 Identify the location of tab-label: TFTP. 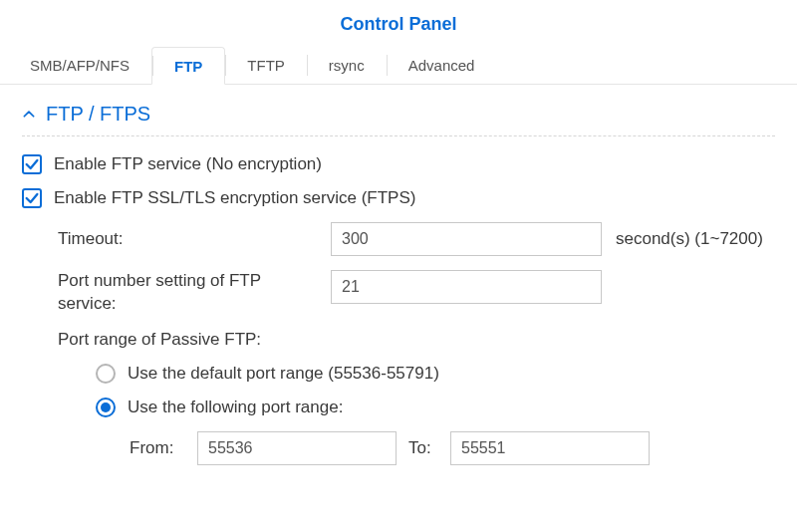
(266, 66).